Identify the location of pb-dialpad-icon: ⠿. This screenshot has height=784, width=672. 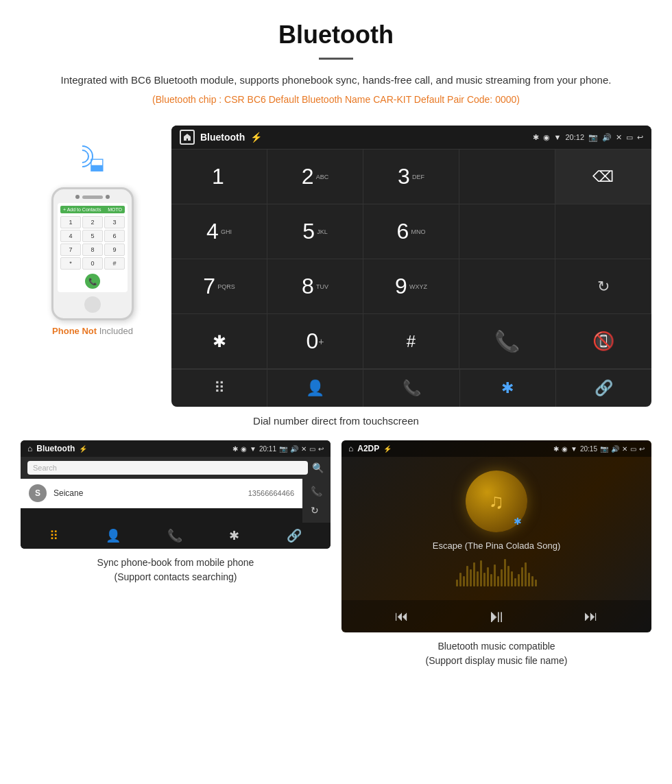
(53, 536).